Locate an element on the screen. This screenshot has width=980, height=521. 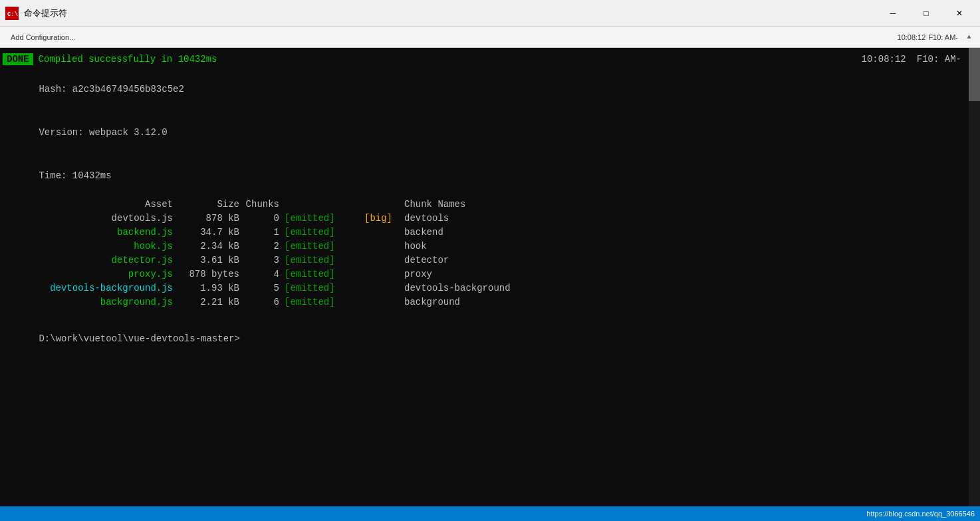
done-line: DONE Compiled successfully in 10432ms is located at coordinates (110, 59).